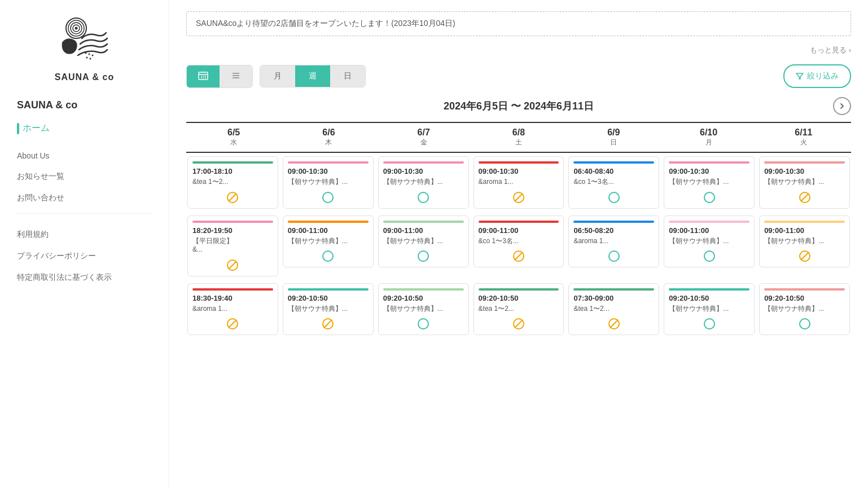 This screenshot has width=868, height=488. I want to click on calendar-row-0: 17:00-18:10&tea 1〜2...09:00-10:30【朝サウナ特典…, so click(519, 183).